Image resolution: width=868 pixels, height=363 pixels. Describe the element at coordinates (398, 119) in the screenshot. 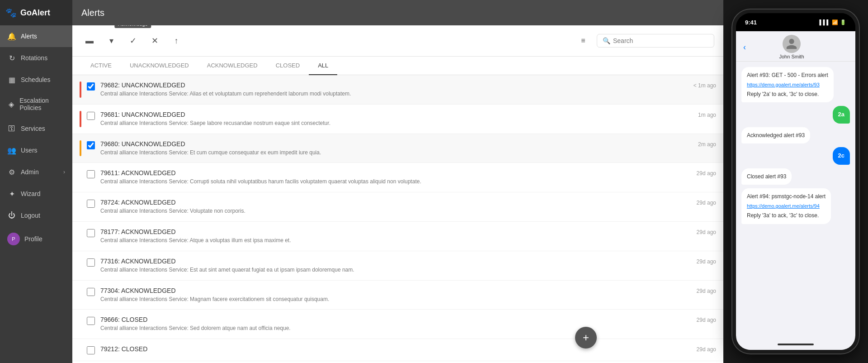

I see `table-row: 79681: UNACKNOWLEDGED Central alliance I…` at that location.